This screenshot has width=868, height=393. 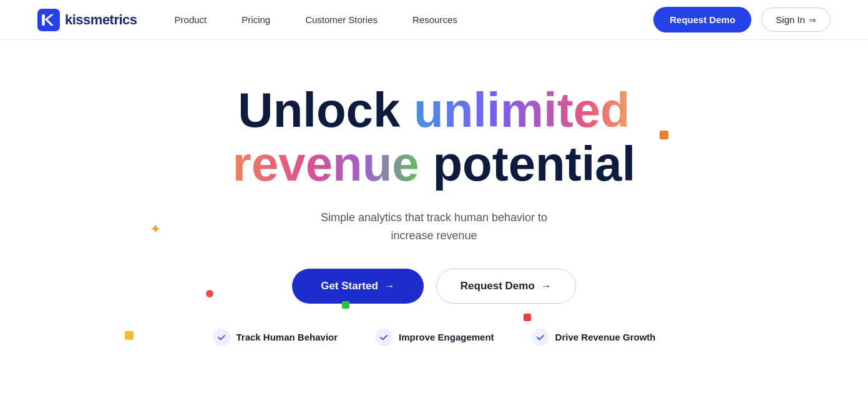 What do you see at coordinates (703, 20) in the screenshot?
I see `nav-request-demo-button: Request Demo` at bounding box center [703, 20].